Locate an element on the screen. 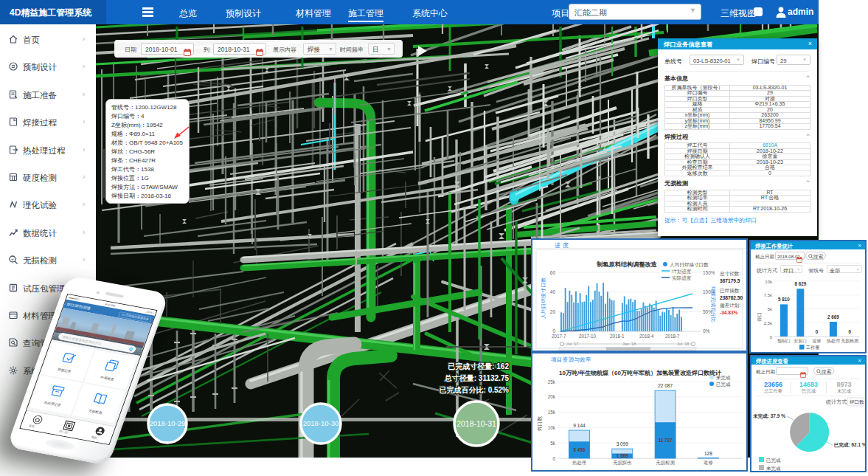 The width and height of the screenshot is (868, 476). svg-text: 总寸径量: 31132.75 is located at coordinates (476, 378).